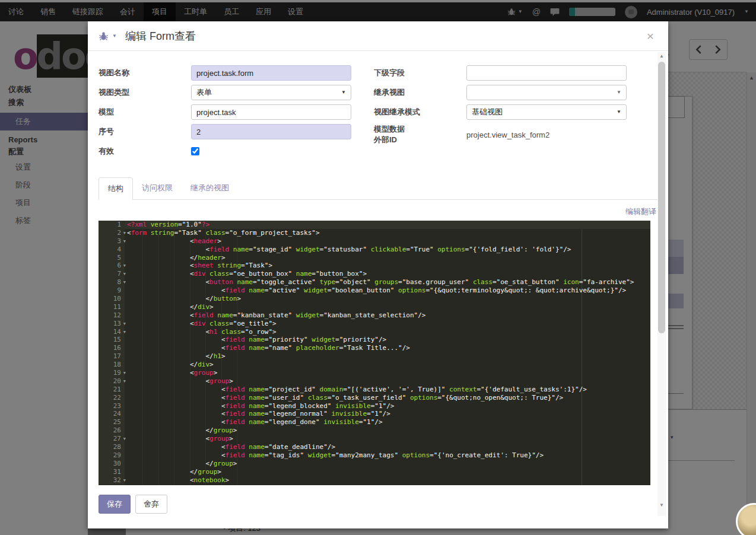  Describe the element at coordinates (662, 284) in the screenshot. I see `modal-scrollbar: ▲ ▼` at that location.